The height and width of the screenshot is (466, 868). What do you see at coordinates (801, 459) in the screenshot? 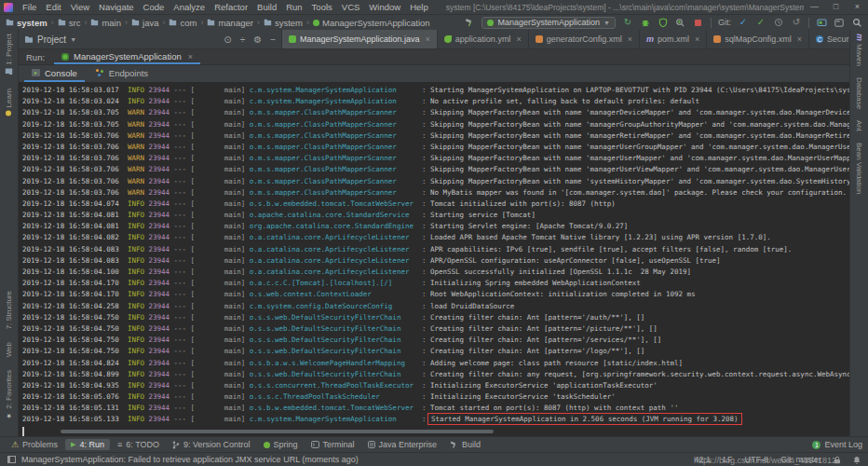
I see `git-branch: Git: master` at bounding box center [801, 459].